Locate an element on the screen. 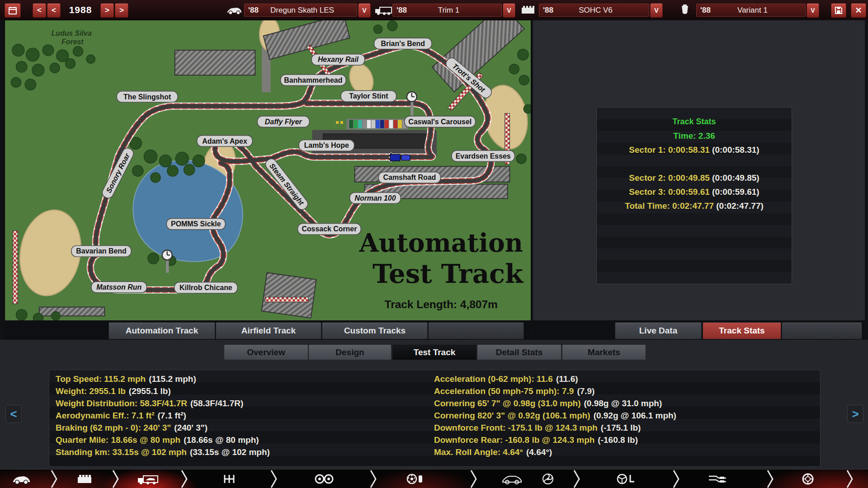 Image resolution: width=868 pixels, height=488 pixels. corner-label-brians-bend: Brian's Bend is located at coordinates (403, 43).